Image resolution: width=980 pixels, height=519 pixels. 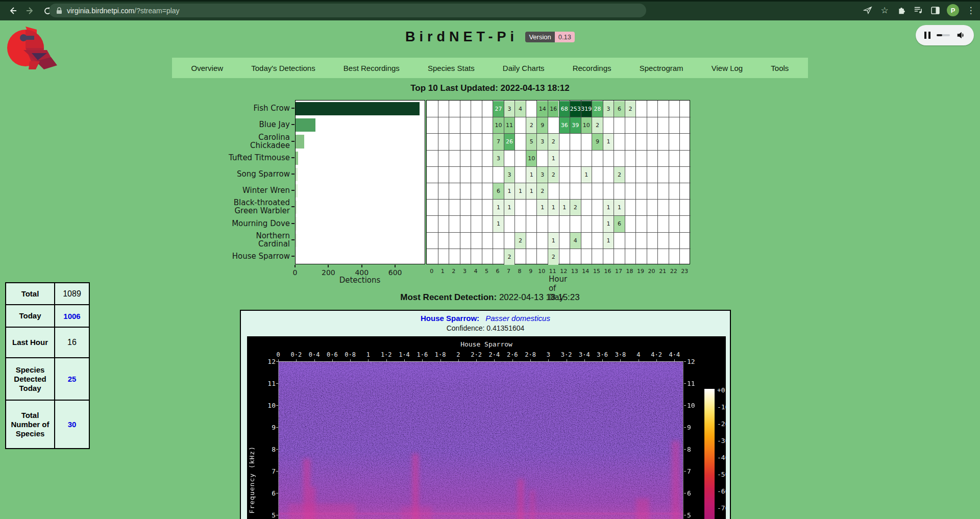 I want to click on audio-seek-bar, so click(x=943, y=35).